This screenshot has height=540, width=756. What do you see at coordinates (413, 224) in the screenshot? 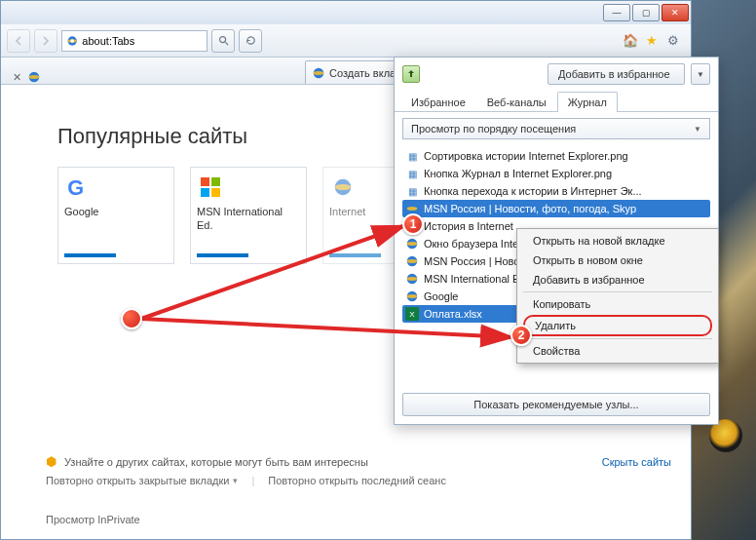
I see `annotation-marker-1: 1` at bounding box center [413, 224].